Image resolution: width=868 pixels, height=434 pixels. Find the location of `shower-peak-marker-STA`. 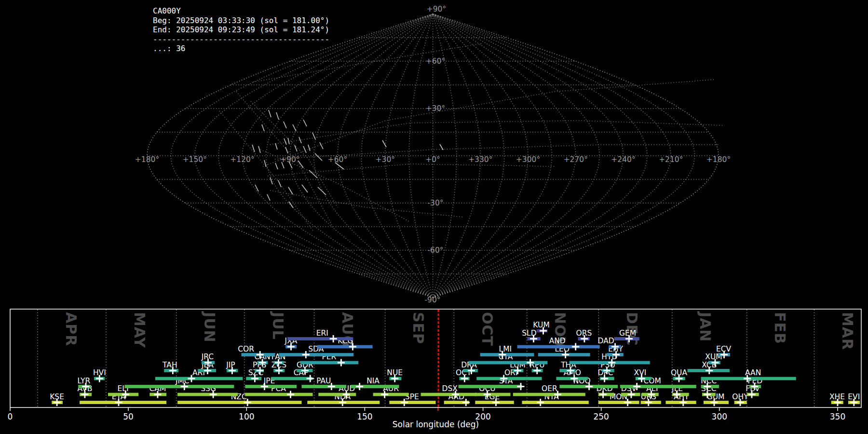

shower-peak-marker-STA is located at coordinates (521, 387).